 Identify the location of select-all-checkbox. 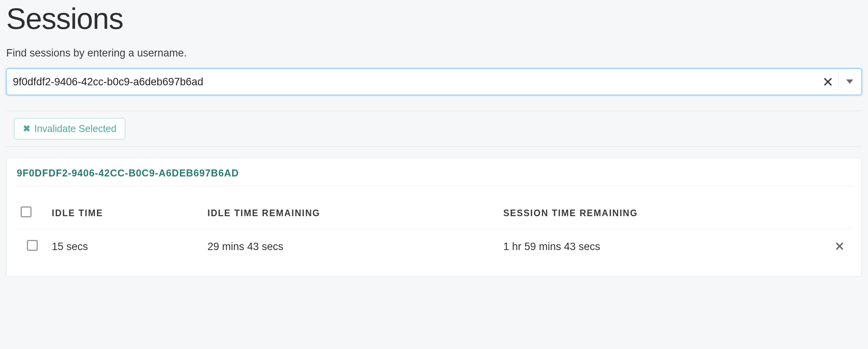
(26, 212).